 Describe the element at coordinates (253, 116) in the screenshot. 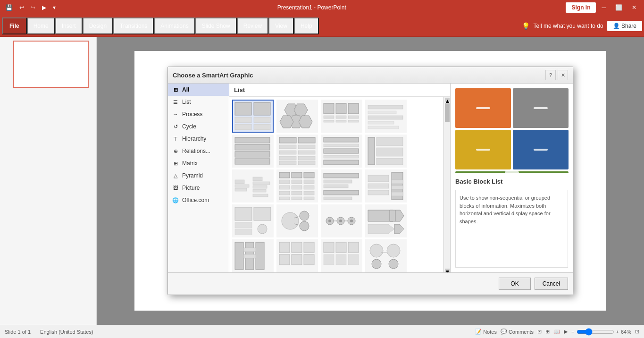

I see `smartart-item-basic-block` at that location.